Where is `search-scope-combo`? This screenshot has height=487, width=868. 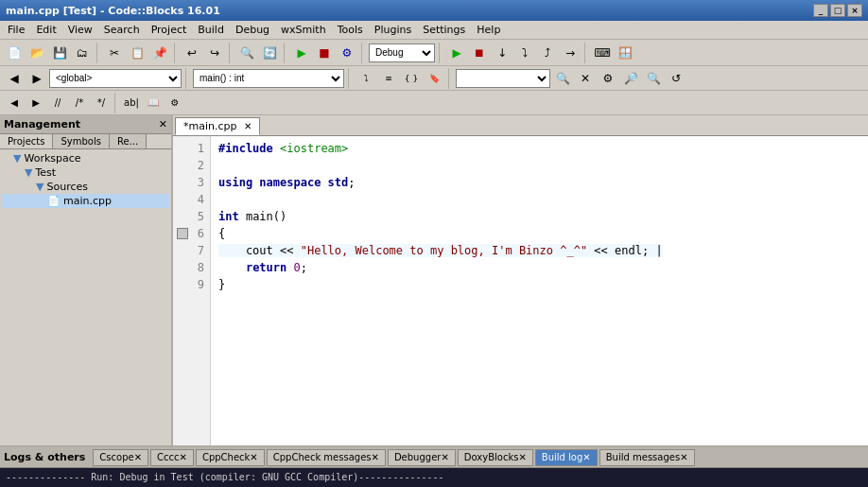 search-scope-combo is located at coordinates (503, 78).